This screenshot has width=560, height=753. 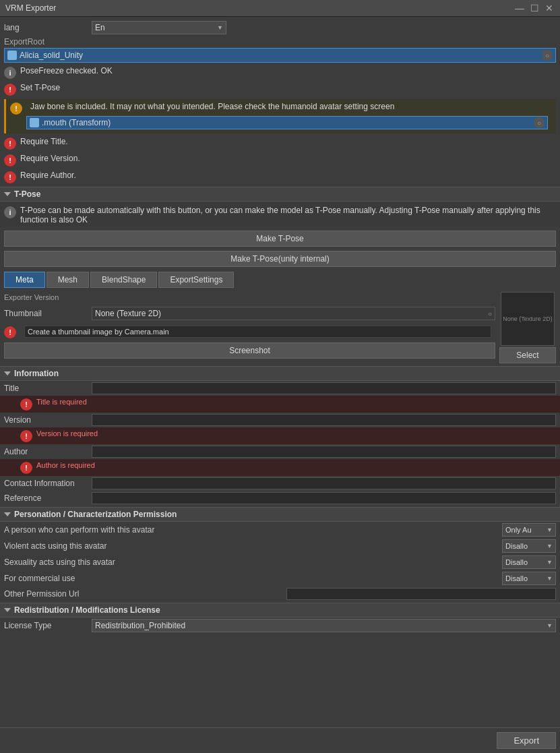 I want to click on tab-meta: Meta, so click(x=24, y=280).